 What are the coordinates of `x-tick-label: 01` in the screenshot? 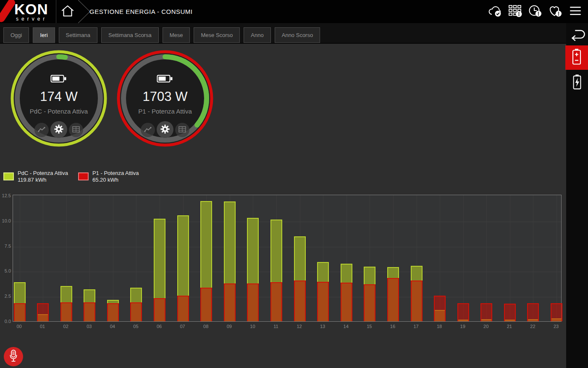 It's located at (42, 326).